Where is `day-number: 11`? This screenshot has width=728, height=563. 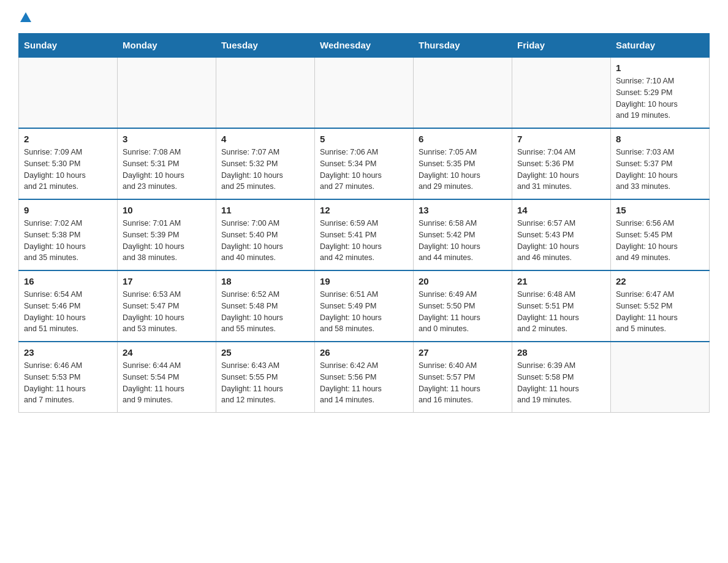 day-number: 11 is located at coordinates (265, 210).